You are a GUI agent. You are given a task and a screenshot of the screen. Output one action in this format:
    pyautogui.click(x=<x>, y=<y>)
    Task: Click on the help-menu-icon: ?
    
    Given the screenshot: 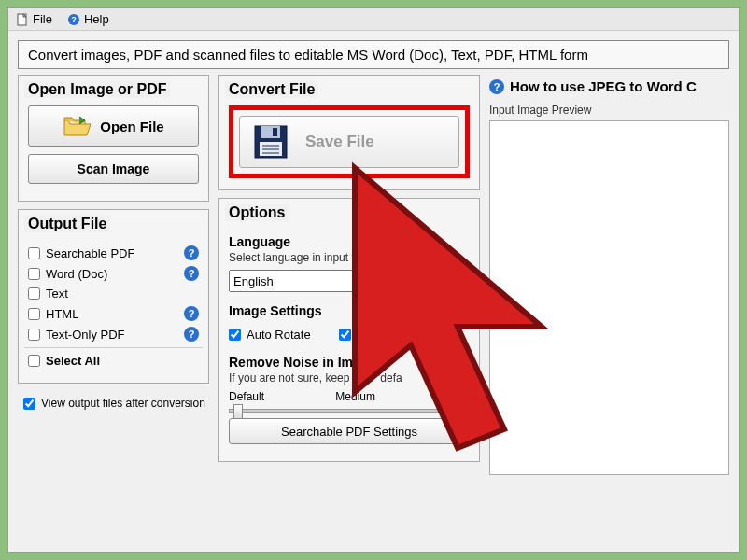 What is the action you would take?
    pyautogui.click(x=74, y=20)
    